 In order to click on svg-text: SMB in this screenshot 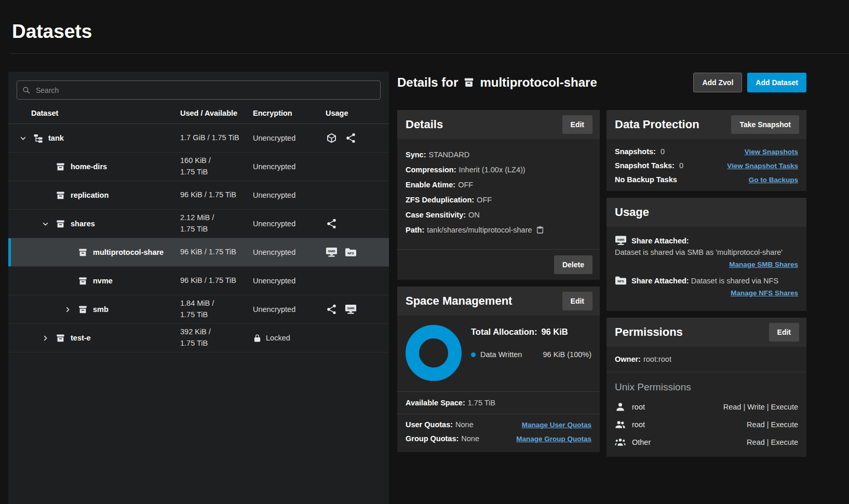, I will do `click(621, 240)`.